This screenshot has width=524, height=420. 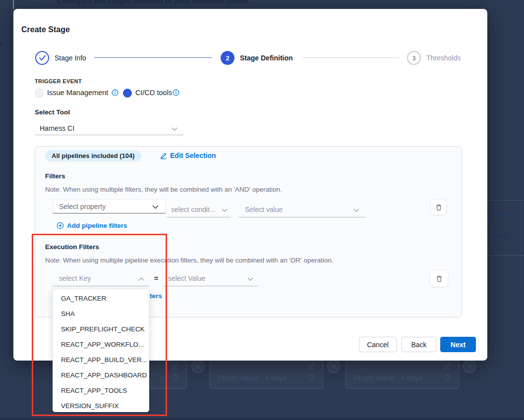 I want to click on step-label: Stage Info, so click(x=70, y=58).